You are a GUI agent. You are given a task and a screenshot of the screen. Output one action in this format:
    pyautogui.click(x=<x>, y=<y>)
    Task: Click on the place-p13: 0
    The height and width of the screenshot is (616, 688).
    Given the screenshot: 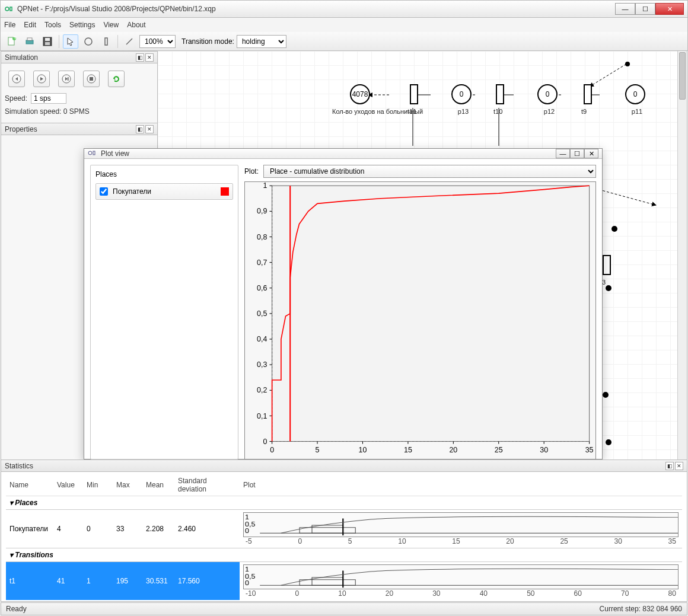 What is the action you would take?
    pyautogui.click(x=461, y=94)
    